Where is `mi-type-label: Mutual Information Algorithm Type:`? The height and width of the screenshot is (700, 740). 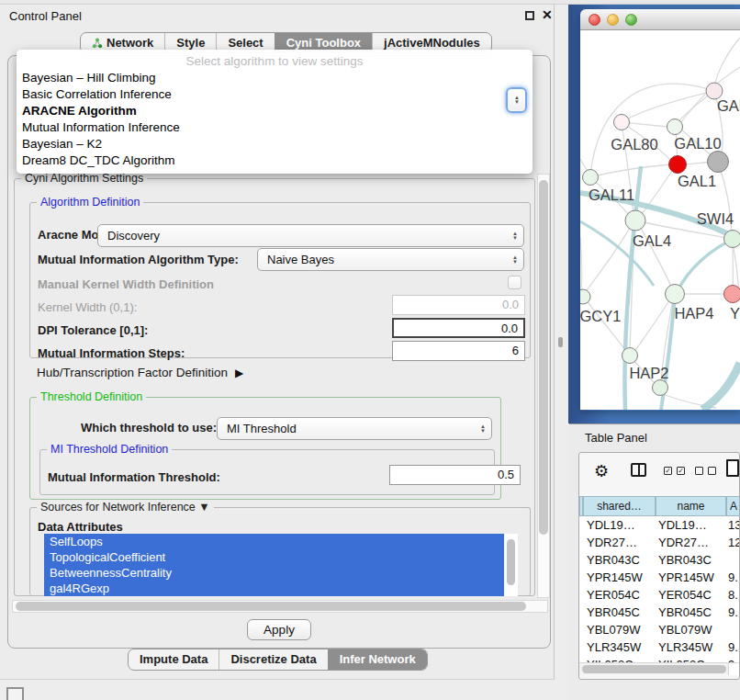
mi-type-label: Mutual Information Algorithm Type: is located at coordinates (138, 259).